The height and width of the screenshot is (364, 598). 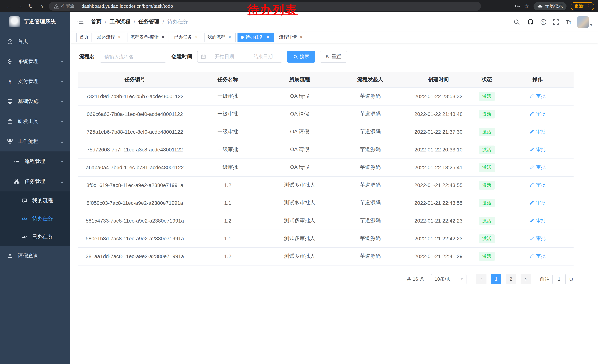 What do you see at coordinates (84, 37) in the screenshot?
I see `tab-item: 首页` at bounding box center [84, 37].